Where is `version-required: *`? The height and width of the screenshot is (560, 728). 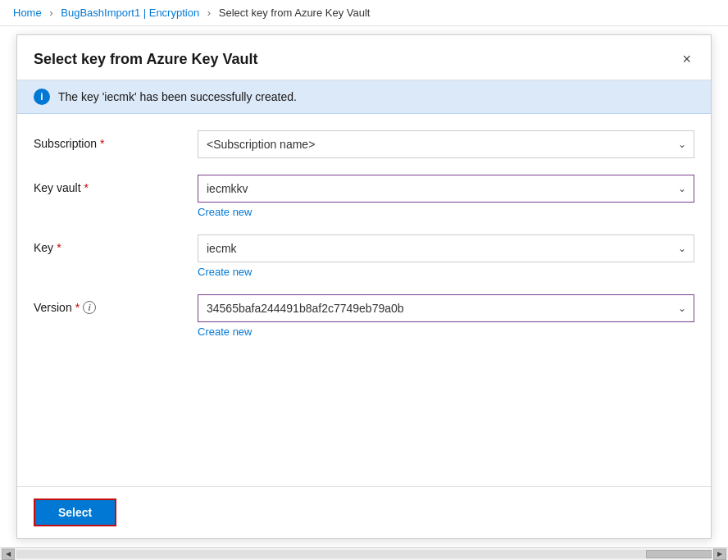
version-required: * is located at coordinates (77, 307).